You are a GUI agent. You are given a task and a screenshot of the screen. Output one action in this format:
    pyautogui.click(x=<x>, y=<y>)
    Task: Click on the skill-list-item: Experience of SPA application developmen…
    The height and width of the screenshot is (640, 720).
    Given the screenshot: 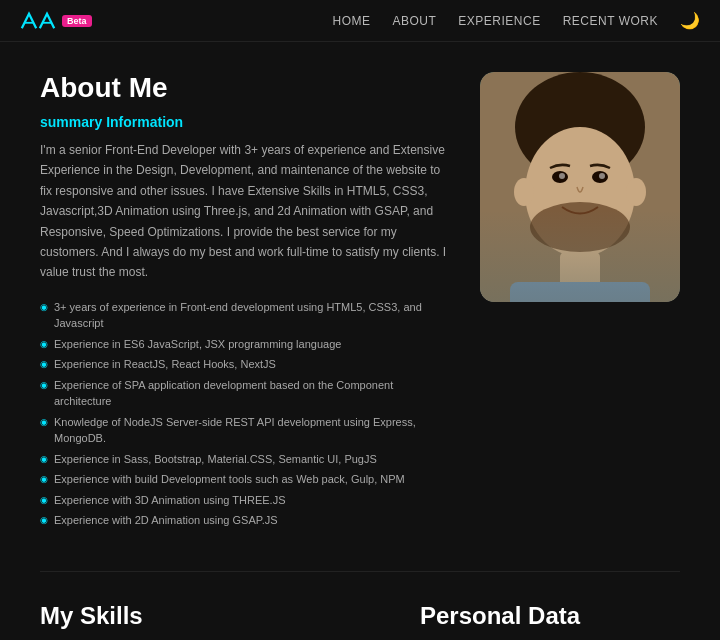 What is the action you would take?
    pyautogui.click(x=245, y=394)
    